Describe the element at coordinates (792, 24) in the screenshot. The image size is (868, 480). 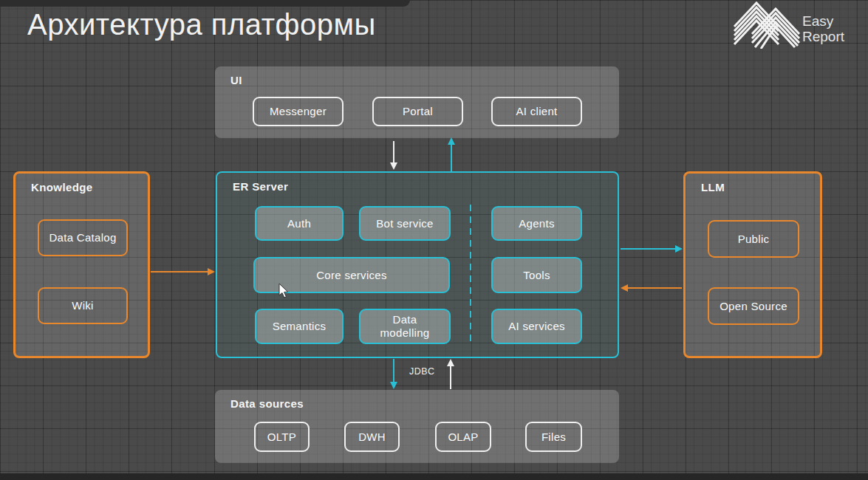
I see `chevron-logo-icon: Easy Report` at that location.